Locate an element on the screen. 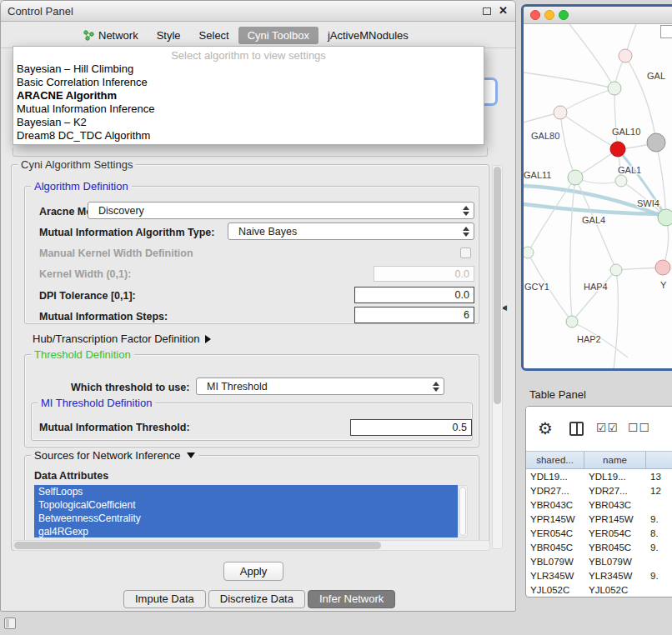  algorithm-option: Dream8 DC_TDC Algorithm is located at coordinates (248, 136).